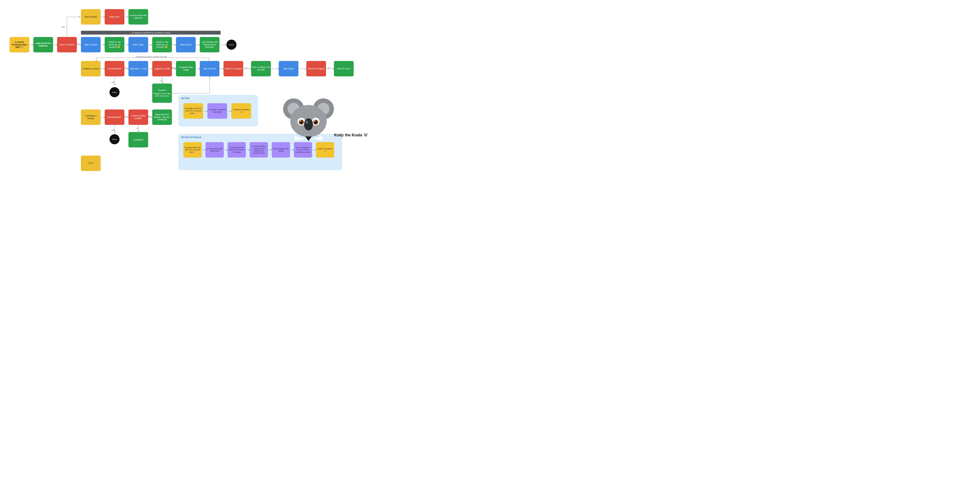 This screenshot has width=980, height=484. What do you see at coordinates (115, 45) in the screenshot?
I see `node-checkin-1: Check in, see what's up, no pressure 🙂` at bounding box center [115, 45].